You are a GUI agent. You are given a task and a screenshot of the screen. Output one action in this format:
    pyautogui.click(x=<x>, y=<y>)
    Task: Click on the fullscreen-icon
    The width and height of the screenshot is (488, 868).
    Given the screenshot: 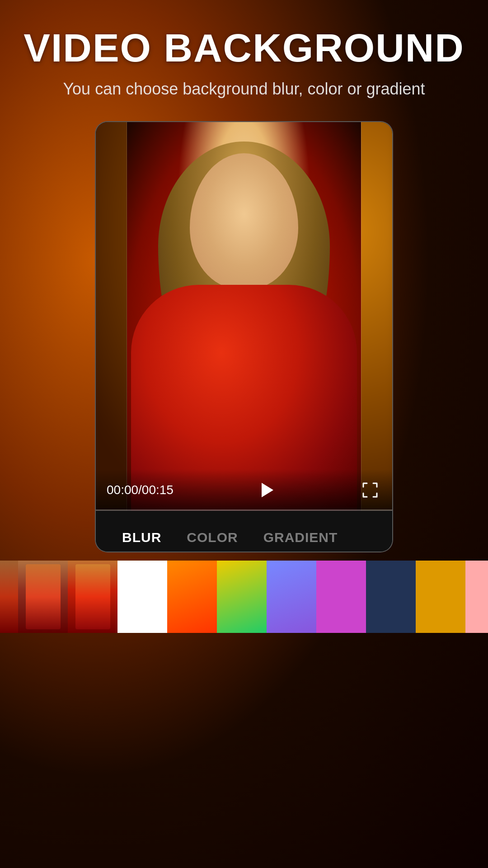 What is the action you would take?
    pyautogui.click(x=370, y=490)
    